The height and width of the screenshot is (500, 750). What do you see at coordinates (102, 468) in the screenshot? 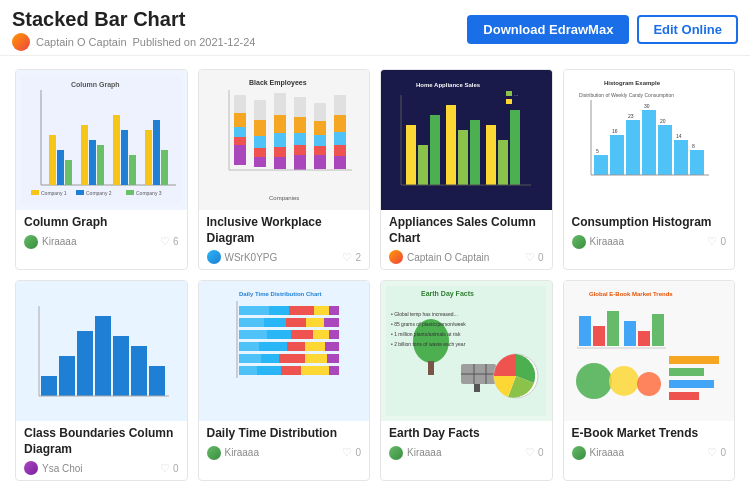
I see `card-footer: Ysa Choi ♡ 0` at bounding box center [102, 468].